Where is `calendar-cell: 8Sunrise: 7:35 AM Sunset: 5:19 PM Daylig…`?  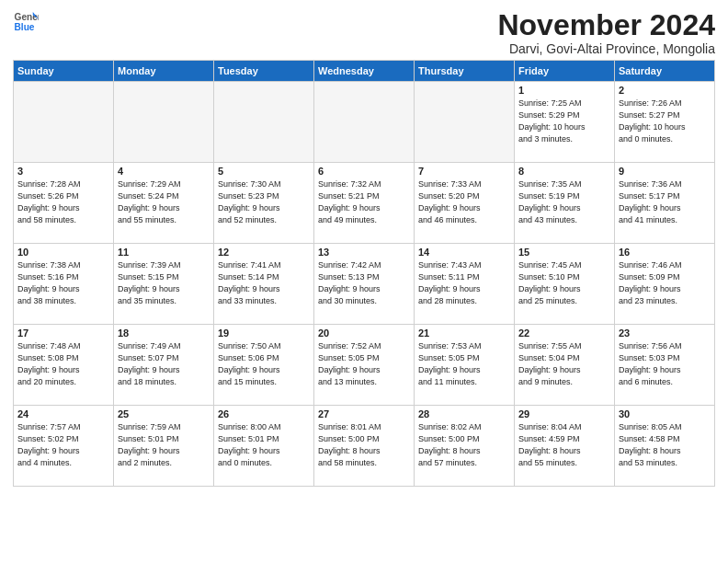 calendar-cell: 8Sunrise: 7:35 AM Sunset: 5:19 PM Daylig… is located at coordinates (564, 203).